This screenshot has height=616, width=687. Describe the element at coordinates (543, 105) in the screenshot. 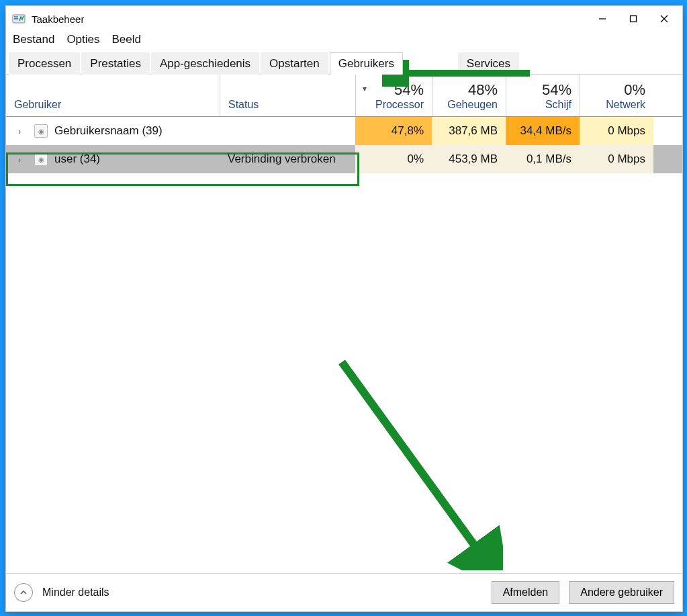

I see `col-header-disk-label: Schijf` at that location.